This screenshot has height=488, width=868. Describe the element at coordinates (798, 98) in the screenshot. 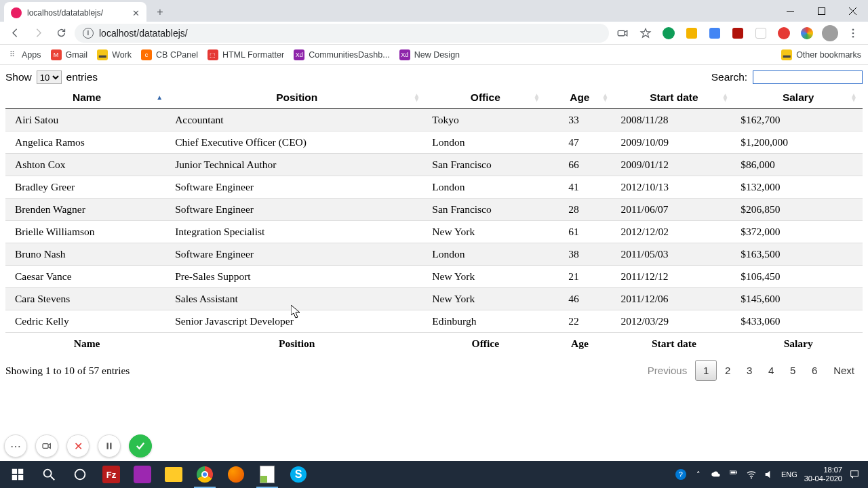

I see `column-header: Salary▲▼` at that location.